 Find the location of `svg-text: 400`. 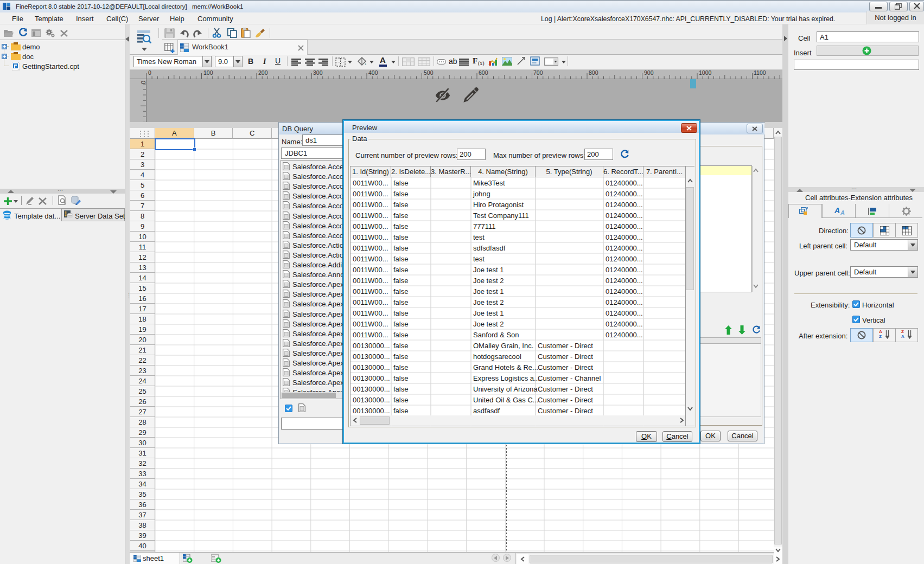

svg-text: 400 is located at coordinates (373, 73).